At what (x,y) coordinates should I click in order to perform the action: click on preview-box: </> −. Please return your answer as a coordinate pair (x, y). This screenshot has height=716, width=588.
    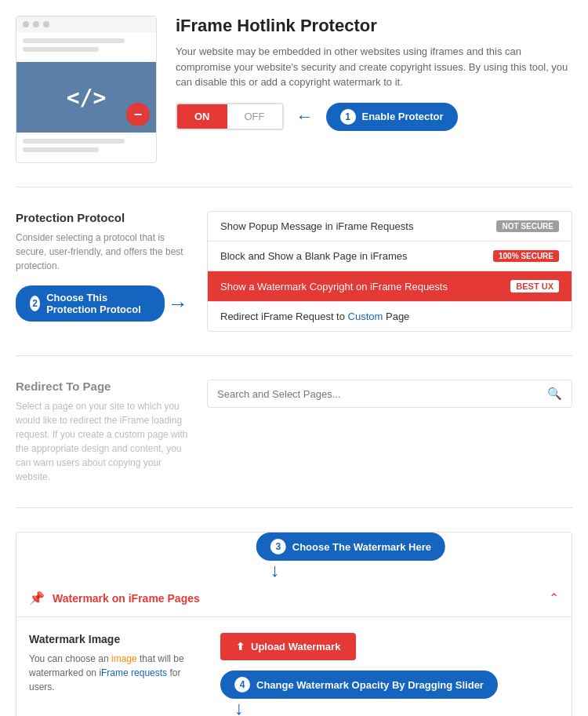
    Looking at the image, I should click on (86, 89).